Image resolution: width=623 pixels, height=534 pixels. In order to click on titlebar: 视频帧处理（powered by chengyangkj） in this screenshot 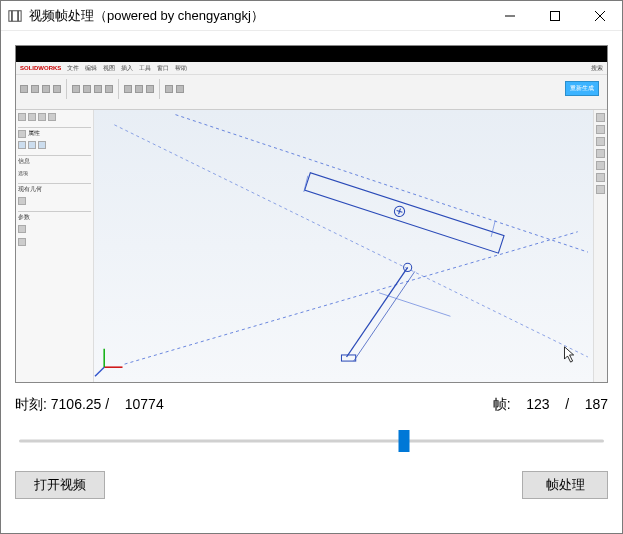, I will do `click(312, 16)`.